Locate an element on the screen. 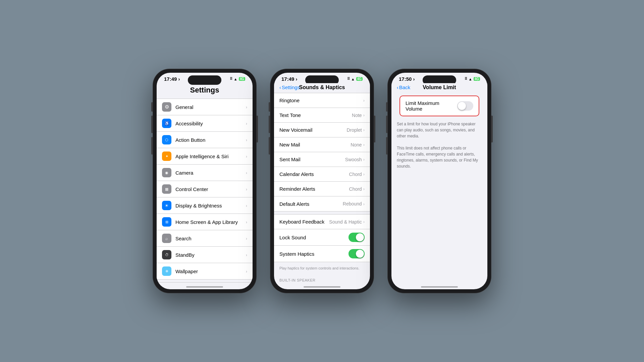  grid-icon-2: ⠿ is located at coordinates (348, 79).